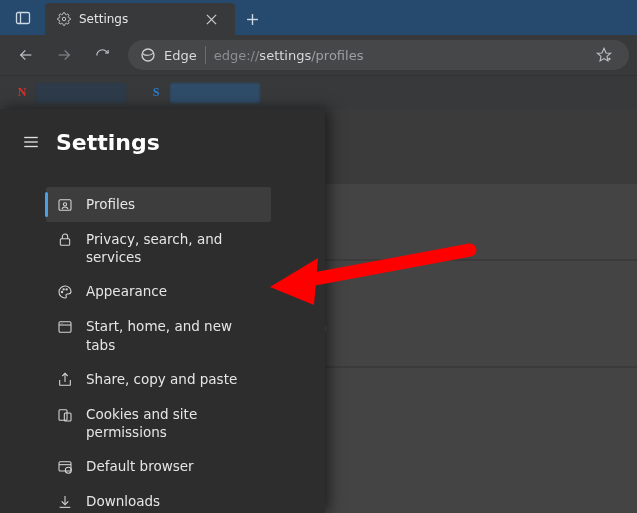  Describe the element at coordinates (148, 55) in the screenshot. I see `edge-icon` at that location.